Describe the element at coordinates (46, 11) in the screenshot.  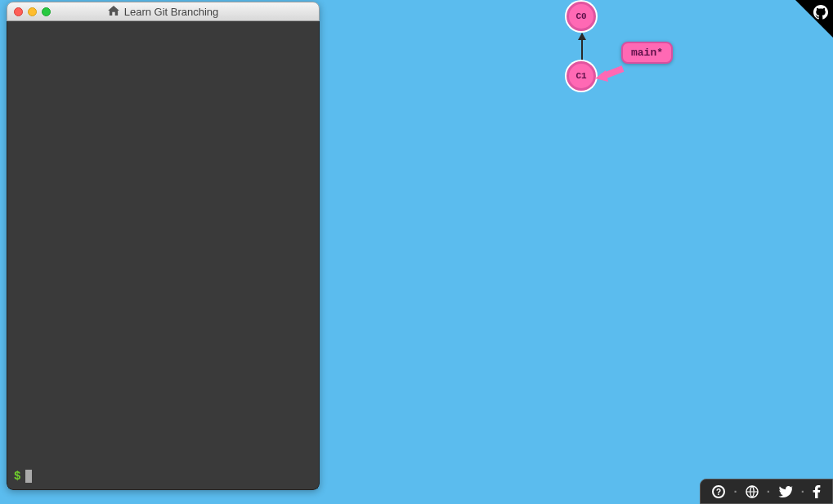
I see `maximize-button` at that location.